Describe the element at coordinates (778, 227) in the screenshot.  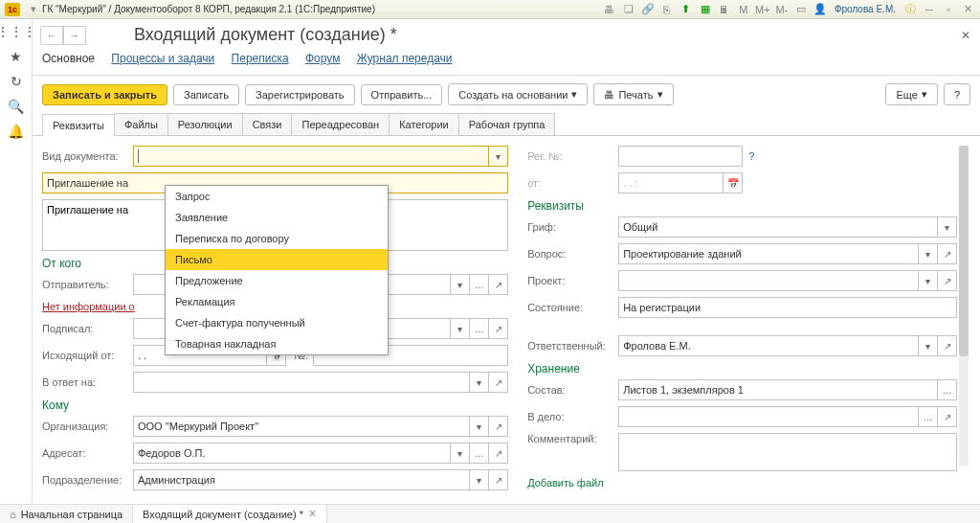
I see `grif-field: Общий` at that location.